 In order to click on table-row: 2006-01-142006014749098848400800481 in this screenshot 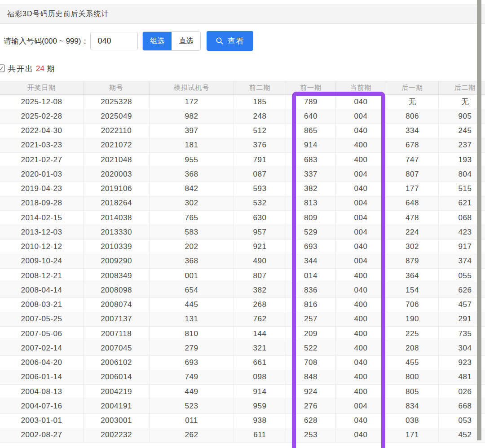, I will do `click(242, 377)`.